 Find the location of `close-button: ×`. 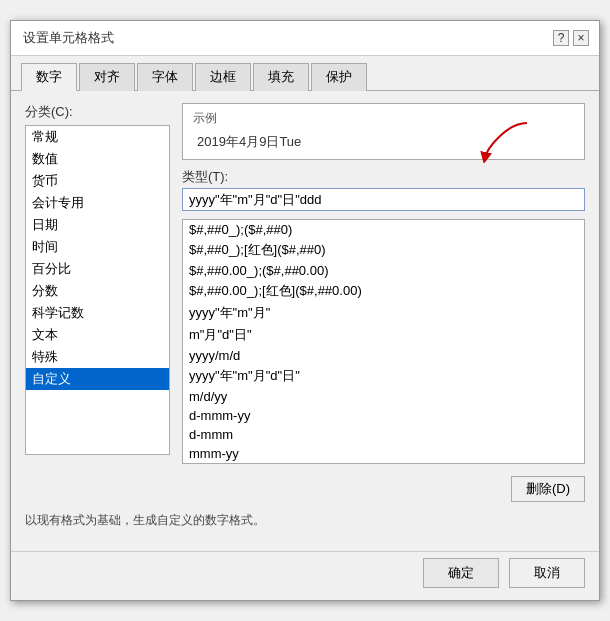

close-button: × is located at coordinates (581, 38).